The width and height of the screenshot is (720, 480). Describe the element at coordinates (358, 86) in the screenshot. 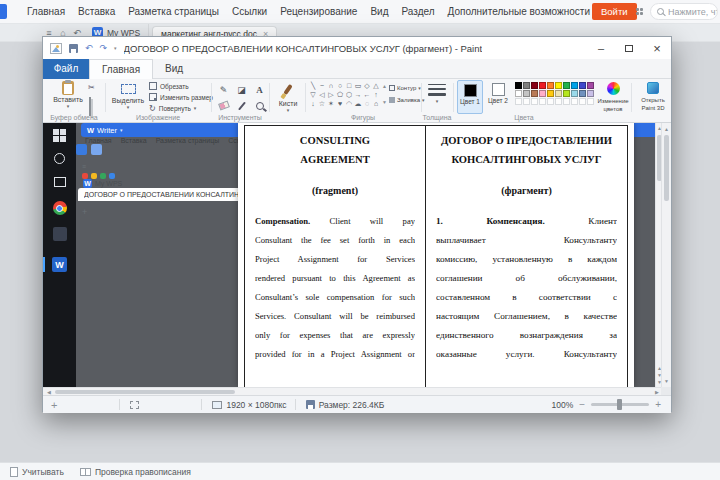

I see `shape-icon: ▭` at that location.